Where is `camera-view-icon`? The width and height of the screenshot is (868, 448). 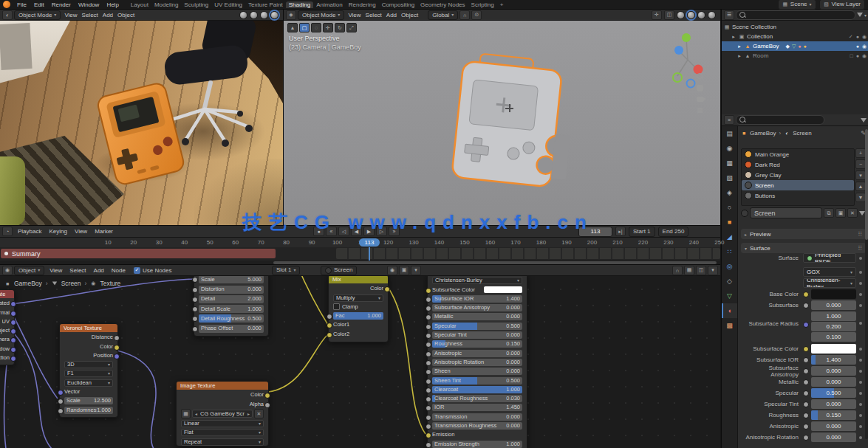 camera-view-icon is located at coordinates (700, 99).